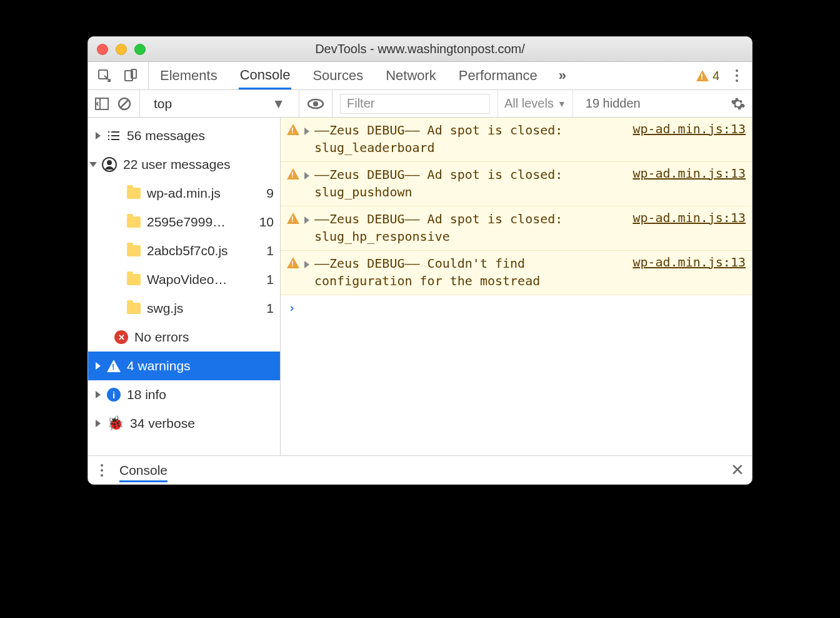 This screenshot has height=618, width=840. Describe the element at coordinates (121, 49) in the screenshot. I see `window-controls` at that location.